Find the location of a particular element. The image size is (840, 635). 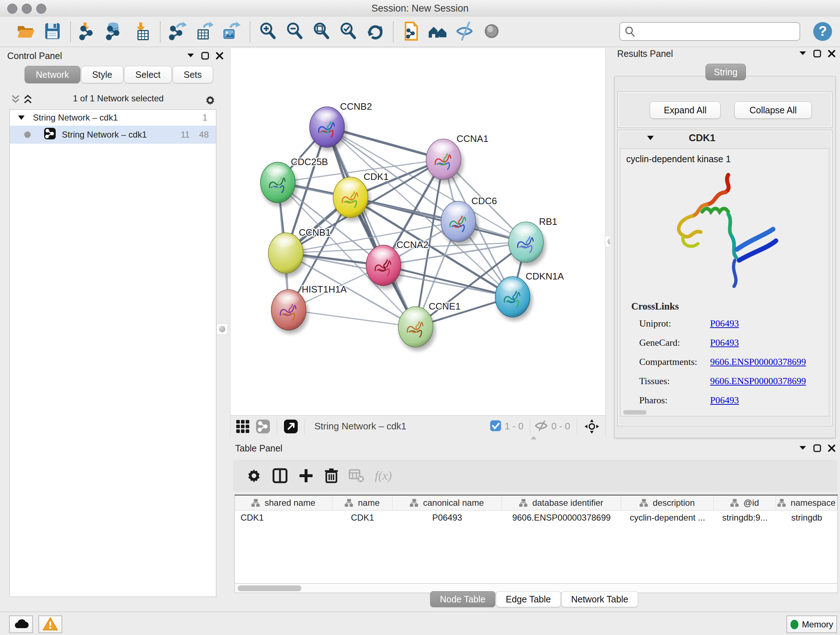

gene-entry-header: CDK1 is located at coordinates (725, 138).